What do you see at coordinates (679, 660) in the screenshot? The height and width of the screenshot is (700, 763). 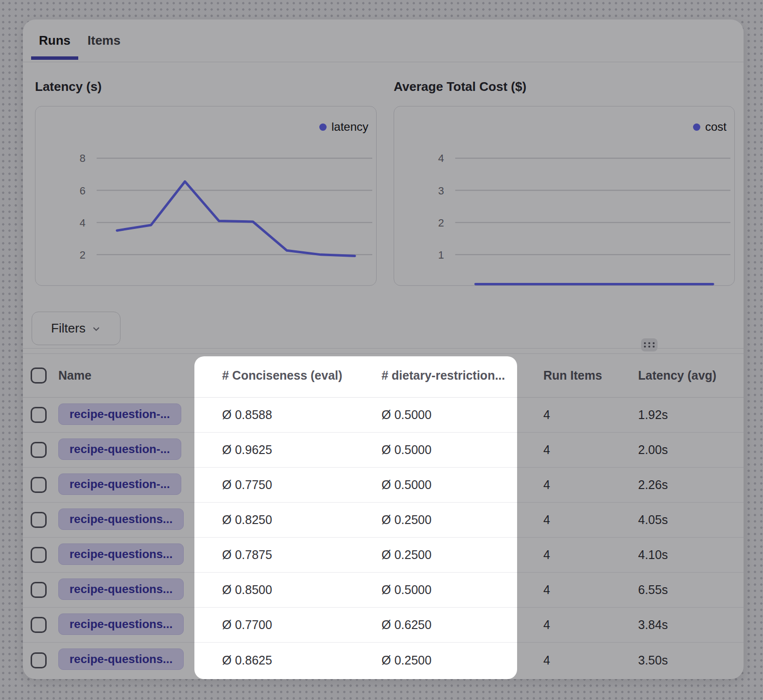 I see `cell-latency-avg: 3.50s` at bounding box center [679, 660].